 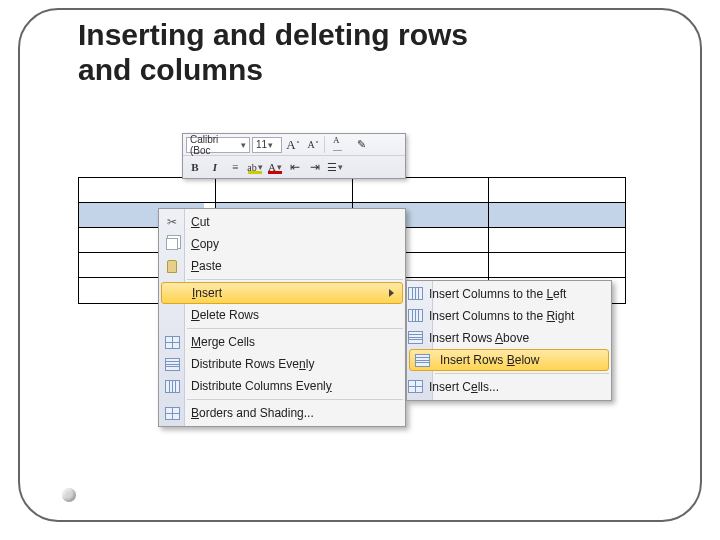 What do you see at coordinates (215, 168) in the screenshot?
I see `italic-button: I` at bounding box center [215, 168].